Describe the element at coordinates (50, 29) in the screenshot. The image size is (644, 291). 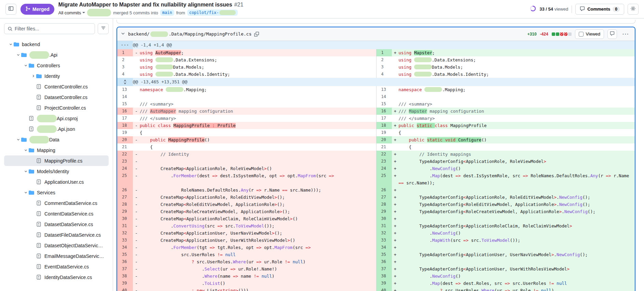
I see `file-filter-input` at that location.